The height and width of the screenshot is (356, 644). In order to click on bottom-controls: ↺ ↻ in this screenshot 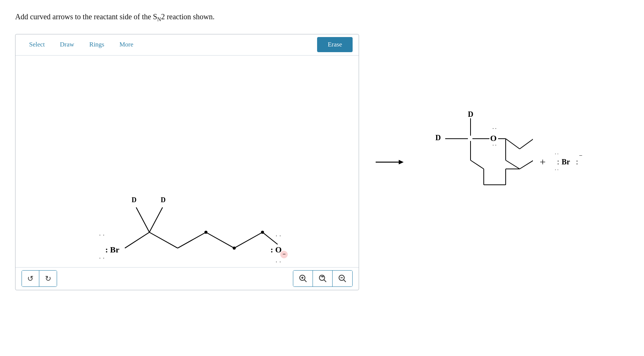, I will do `click(187, 279)`.